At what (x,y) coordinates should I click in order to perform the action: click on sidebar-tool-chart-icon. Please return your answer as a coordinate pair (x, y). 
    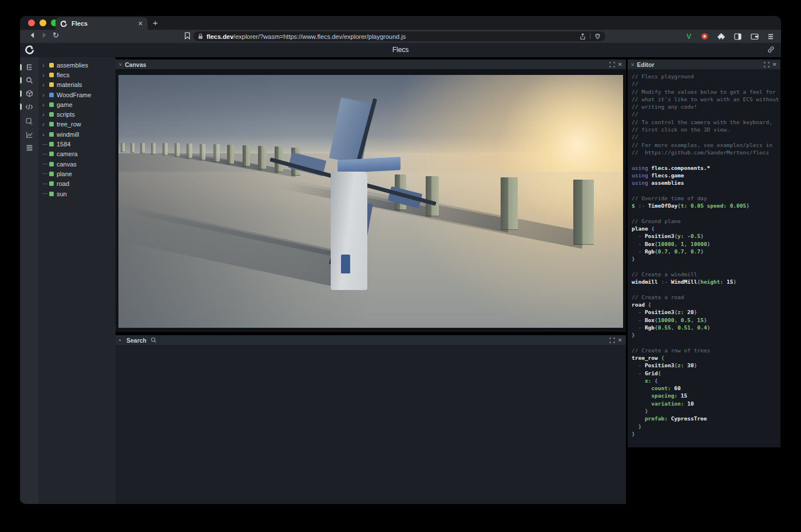
    Looking at the image, I should click on (29, 135).